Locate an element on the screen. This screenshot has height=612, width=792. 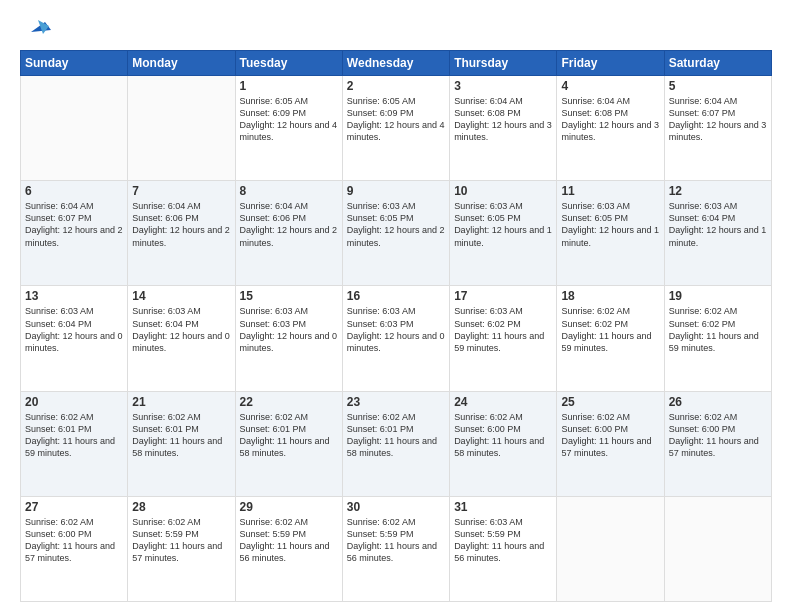
day-number: 28 is located at coordinates (181, 507).